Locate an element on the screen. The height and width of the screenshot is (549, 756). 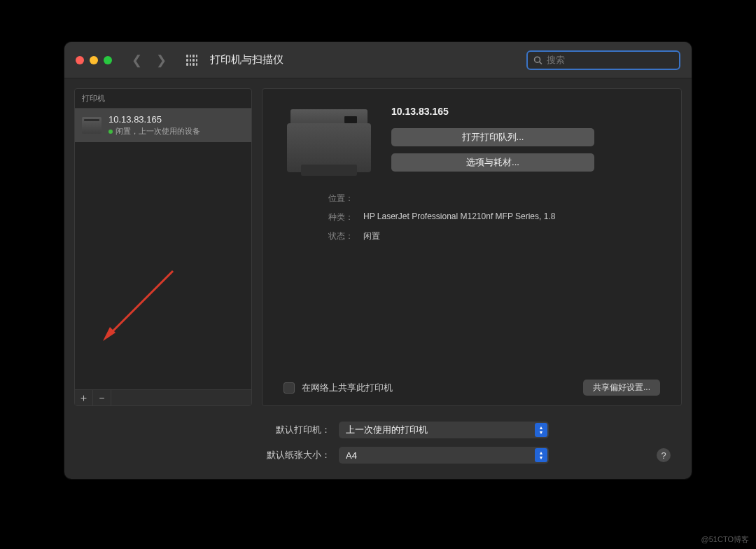
detail-right: 10.13.83.165 打开打印队列... 选项与耗材... is located at coordinates (526, 141).